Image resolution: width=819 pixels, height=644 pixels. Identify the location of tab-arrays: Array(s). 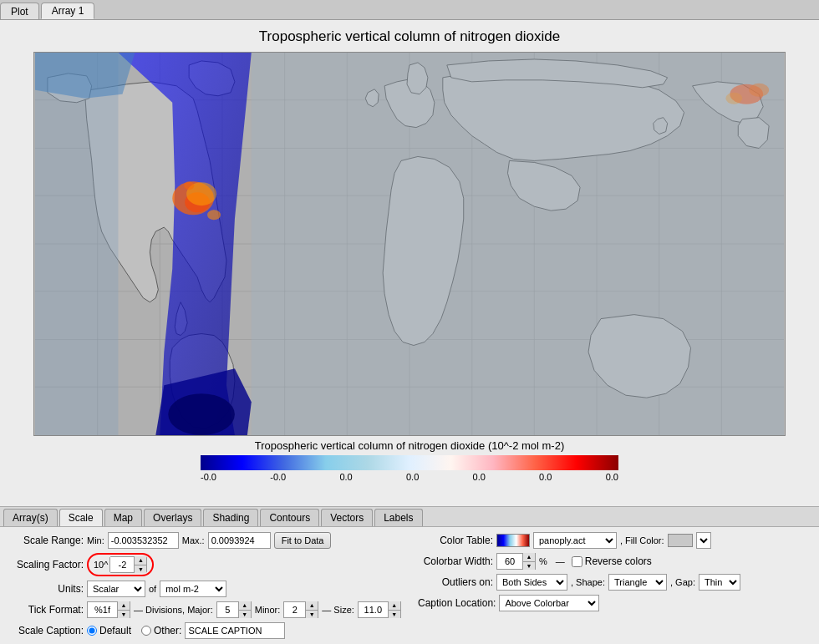
(30, 518).